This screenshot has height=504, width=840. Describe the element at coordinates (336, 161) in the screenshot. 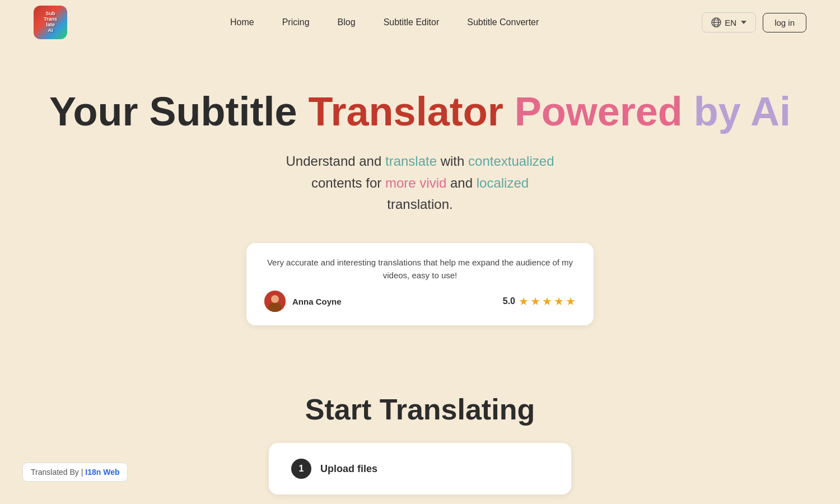

I see `subtitle-part1: Understand and` at that location.